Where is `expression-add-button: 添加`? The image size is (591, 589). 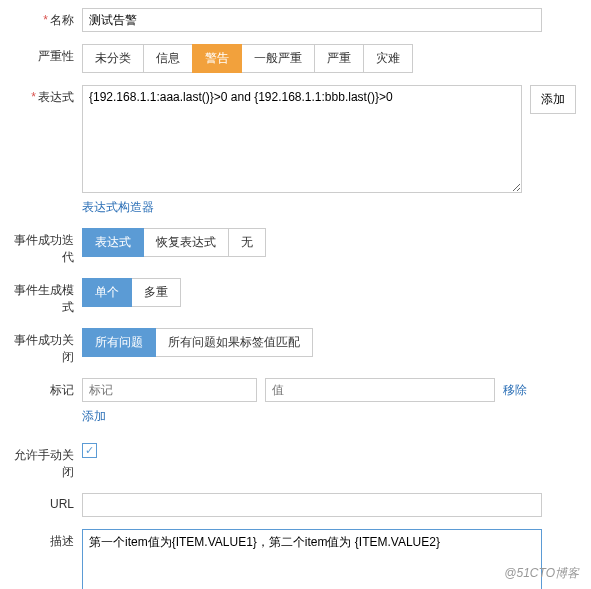 expression-add-button: 添加 is located at coordinates (553, 100).